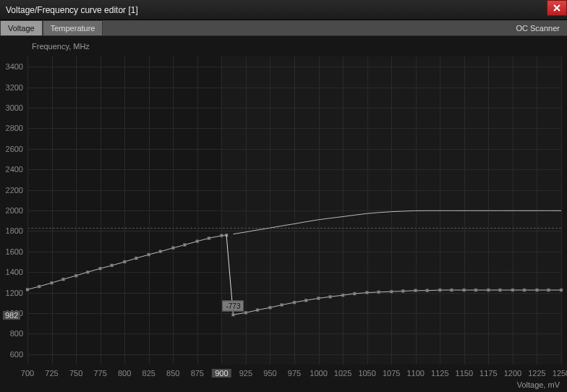  Describe the element at coordinates (233, 305) in the screenshot. I see `offset-callout: -773` at that location.